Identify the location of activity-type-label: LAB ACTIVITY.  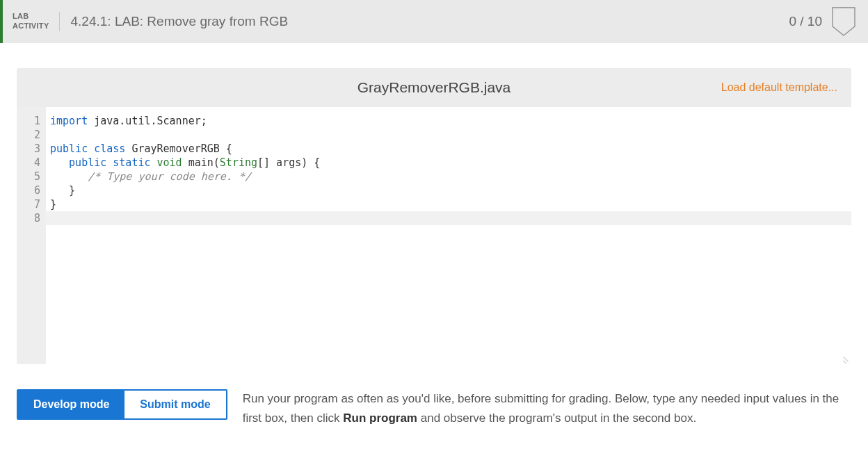
(36, 22).